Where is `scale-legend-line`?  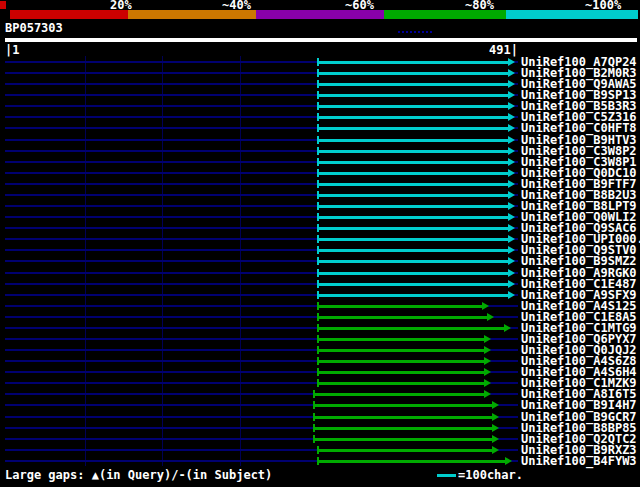
scale-legend-line is located at coordinates (446, 476).